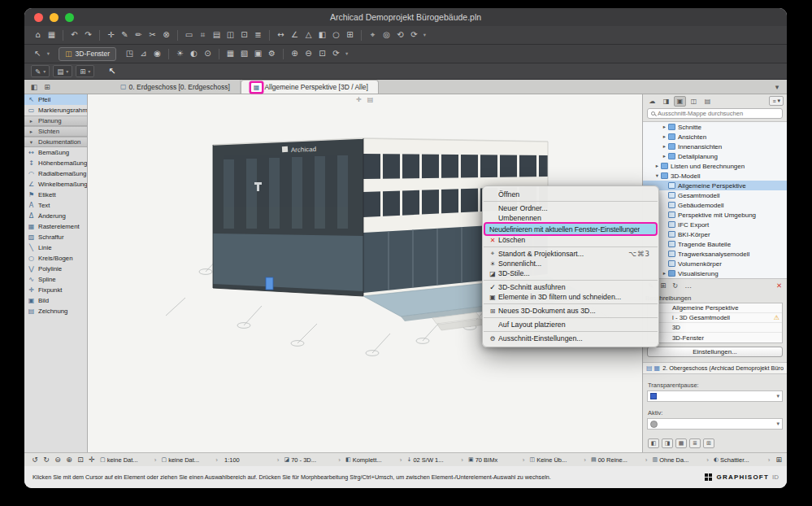 Image resolution: width=812 pixels, height=506 pixels. Describe the element at coordinates (190, 460) in the screenshot. I see `status-reference-2: ▢ keine Dat... ›` at that location.